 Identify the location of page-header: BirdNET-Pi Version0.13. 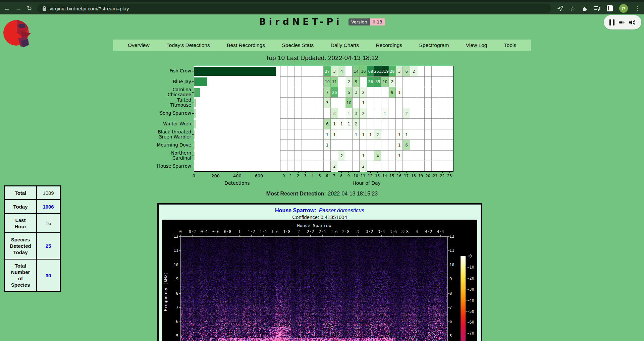
(322, 21).